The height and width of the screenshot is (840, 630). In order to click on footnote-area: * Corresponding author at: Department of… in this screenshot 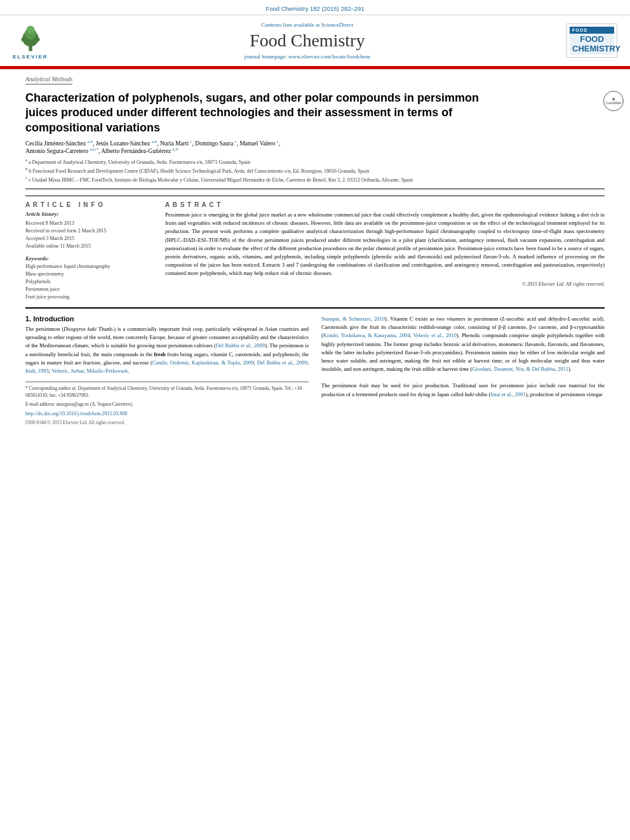, I will do `click(167, 404)`.